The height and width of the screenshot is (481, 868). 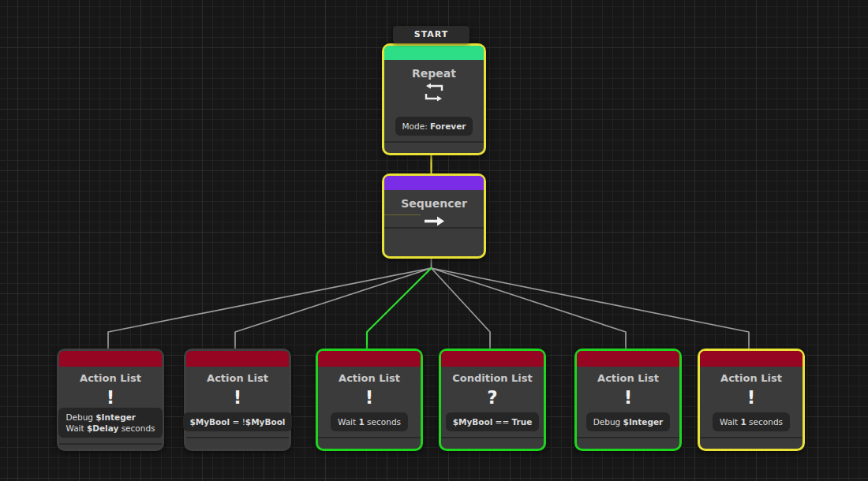 I want to click on node-task-area: $MyBool == True, so click(x=492, y=422).